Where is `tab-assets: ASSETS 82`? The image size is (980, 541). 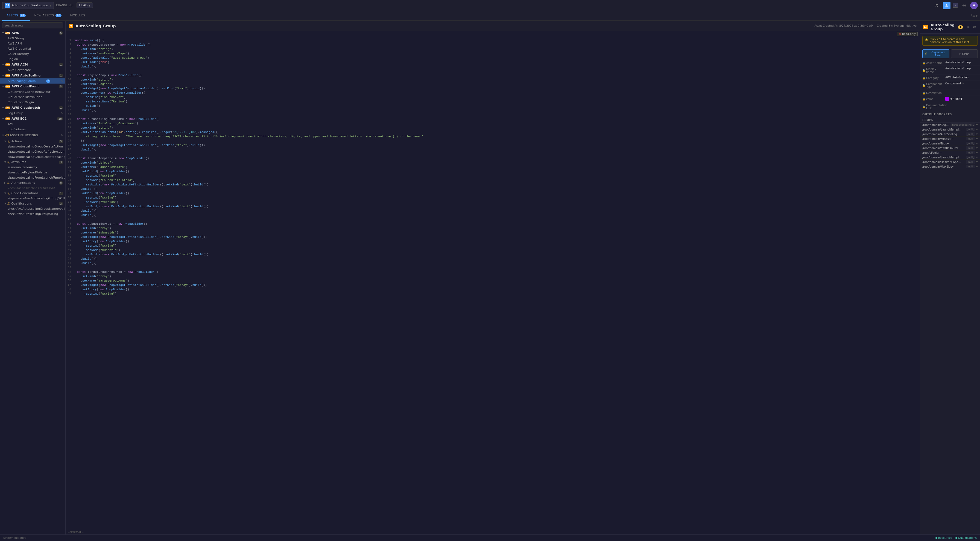 tab-assets: ASSETS 82 is located at coordinates (16, 16).